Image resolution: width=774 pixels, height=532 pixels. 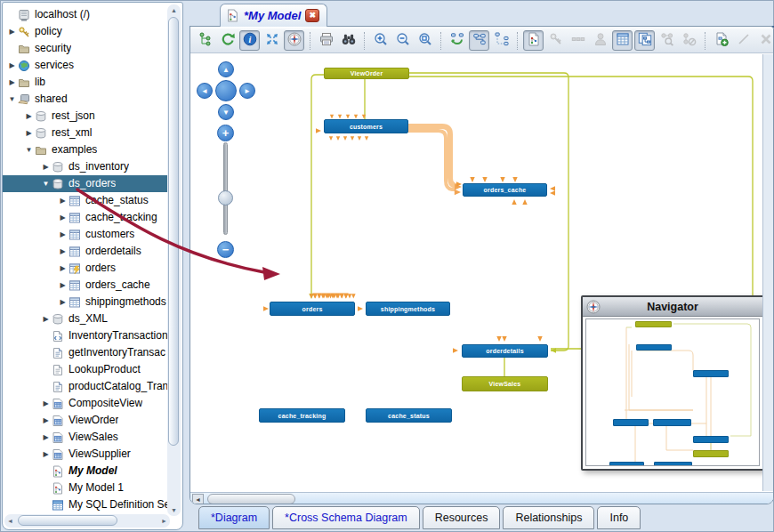 I want to click on tree-item-compositeview: ▶CompositeView, so click(x=85, y=404).